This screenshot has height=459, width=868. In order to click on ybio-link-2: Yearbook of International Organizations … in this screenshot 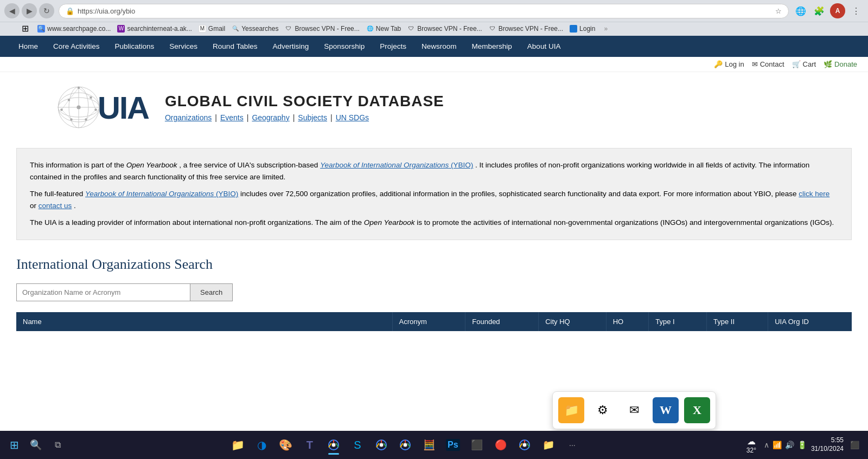, I will do `click(162, 194)`.